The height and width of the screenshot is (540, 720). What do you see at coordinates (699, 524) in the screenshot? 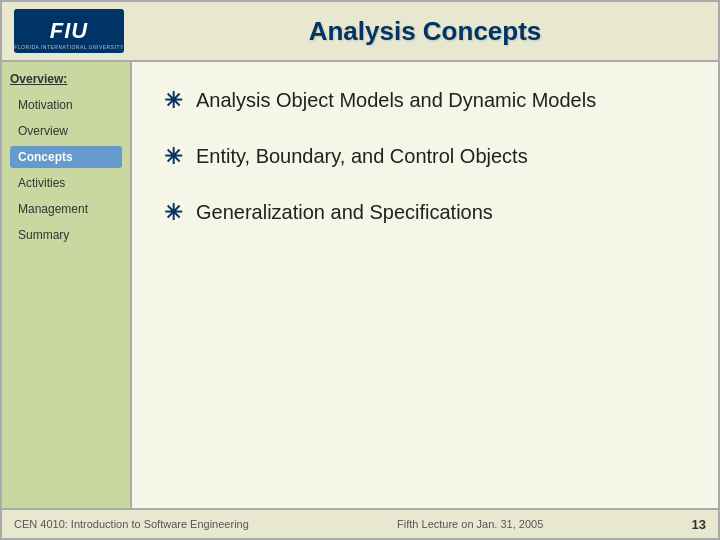
I see `footer-page-number: 13` at bounding box center [699, 524].